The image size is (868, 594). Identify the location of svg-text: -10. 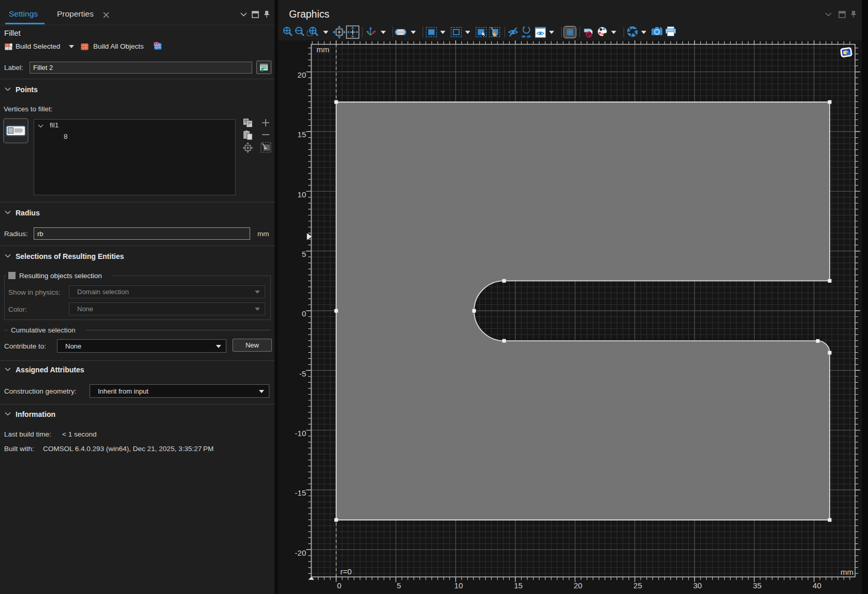
(300, 433).